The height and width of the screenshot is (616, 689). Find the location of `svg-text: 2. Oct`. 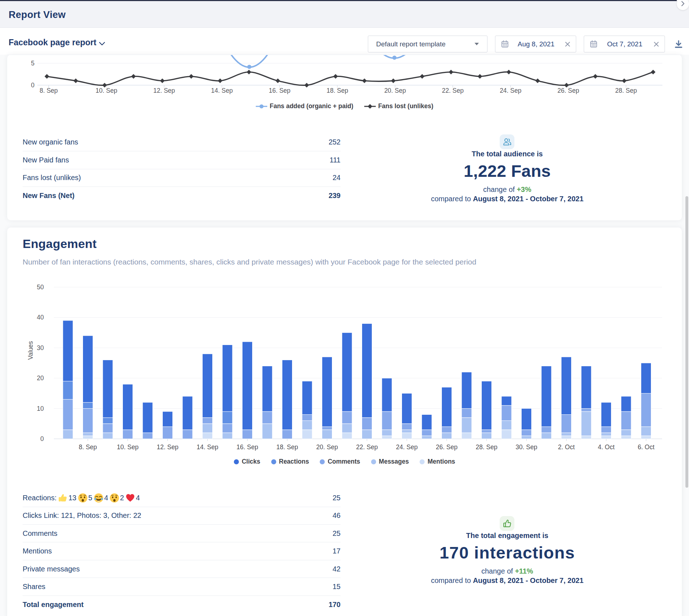

svg-text: 2. Oct is located at coordinates (566, 447).